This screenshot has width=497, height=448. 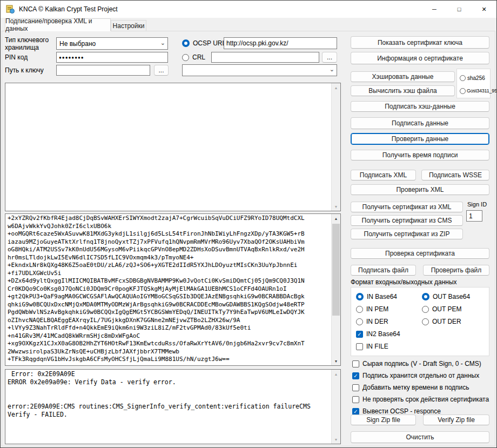 What do you see at coordinates (420, 399) in the screenshot?
I see `skip-expiry-checkbox: Не проверять срок действия сертификата` at bounding box center [420, 399].